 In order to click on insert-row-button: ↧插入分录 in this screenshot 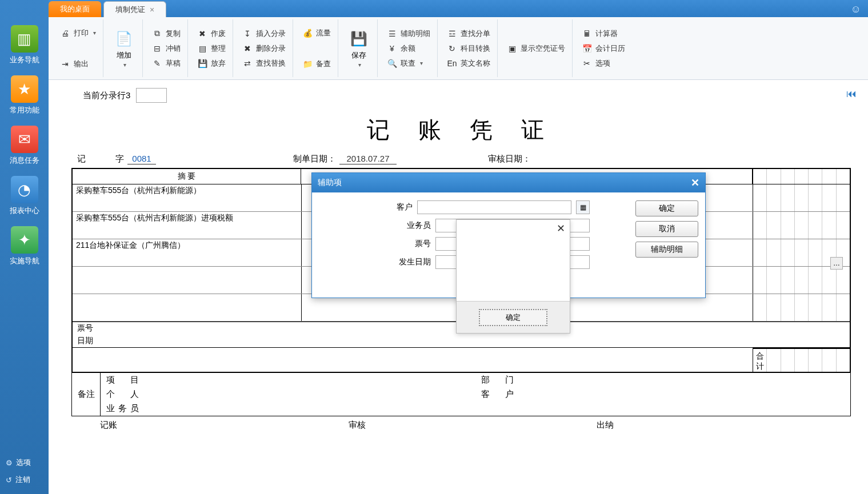, I will do `click(264, 34)`.